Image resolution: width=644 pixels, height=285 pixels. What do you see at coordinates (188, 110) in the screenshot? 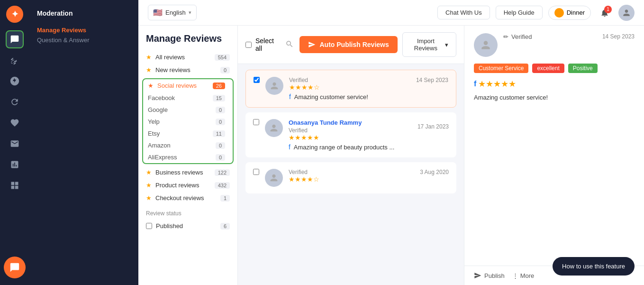
I see `filter-google: Google 0` at bounding box center [188, 110].